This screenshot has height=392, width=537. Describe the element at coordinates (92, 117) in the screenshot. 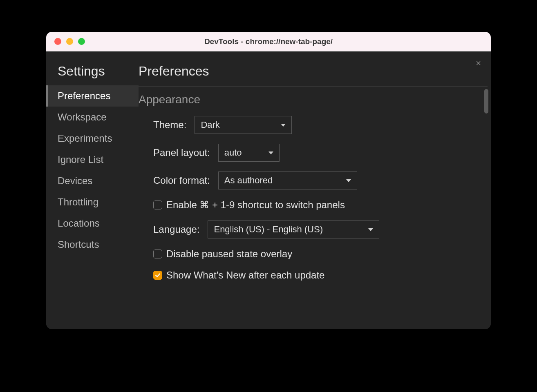

I see `sidebar-item-workspace: Workspace` at that location.